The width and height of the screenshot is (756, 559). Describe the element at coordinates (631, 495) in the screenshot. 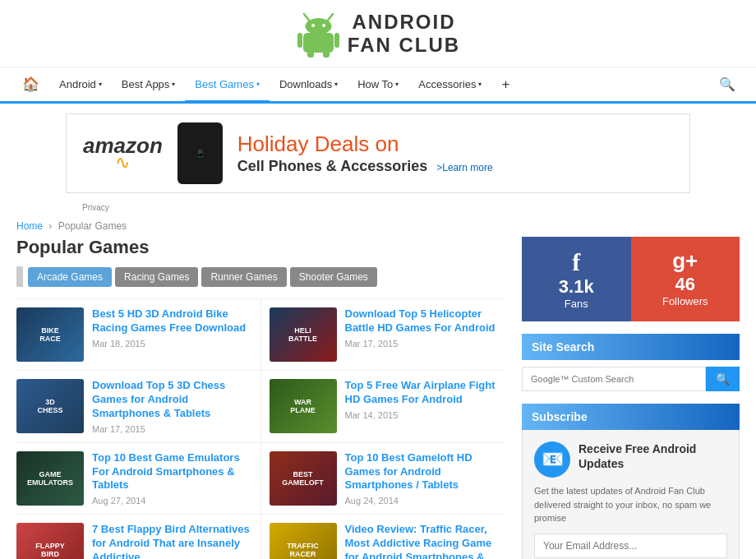

I see `subscribe-box: 📧 Receive Free Android Updates Get the l…` at that location.